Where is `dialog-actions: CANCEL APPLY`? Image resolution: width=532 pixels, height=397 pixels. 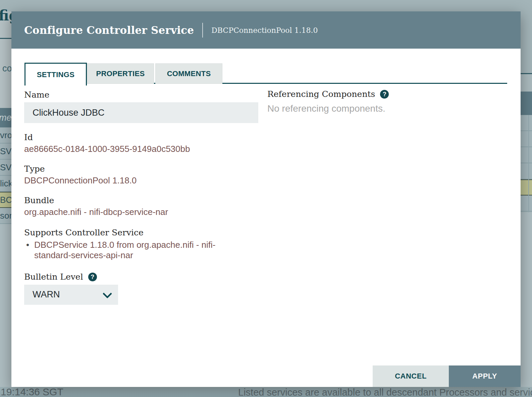
dialog-actions: CANCEL APPLY is located at coordinates (447, 376).